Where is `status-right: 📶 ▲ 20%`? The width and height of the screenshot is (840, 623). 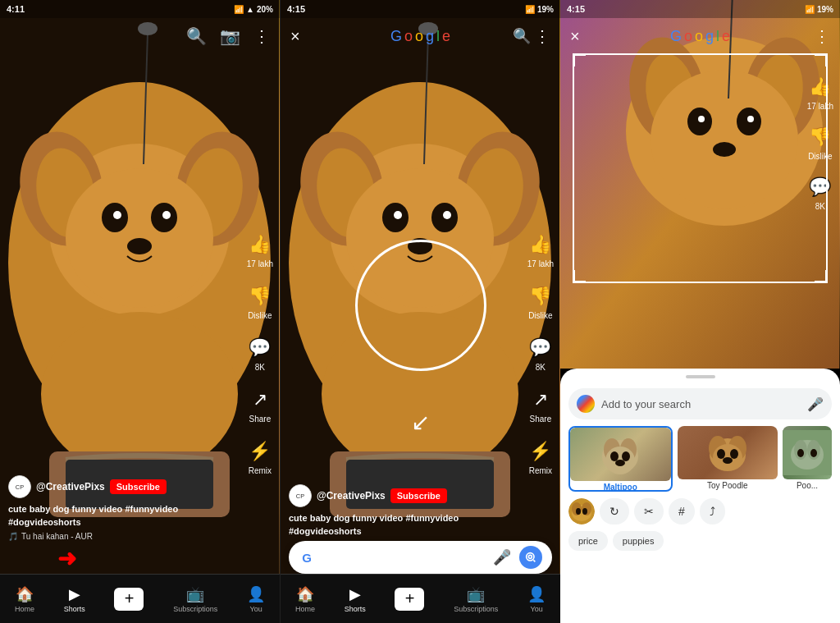
status-right: 📶 ▲ 20% is located at coordinates (253, 10).